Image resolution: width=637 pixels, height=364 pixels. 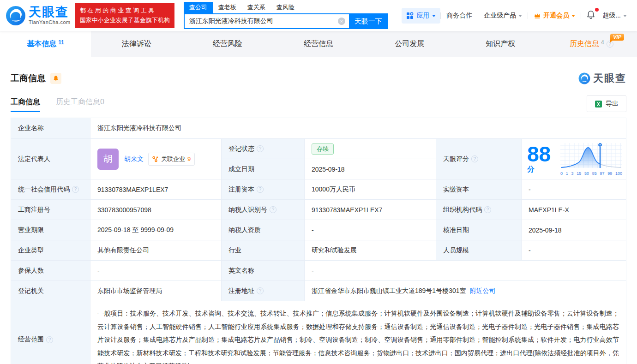 I want to click on tab-history-info-count: 4, so click(x=603, y=42).